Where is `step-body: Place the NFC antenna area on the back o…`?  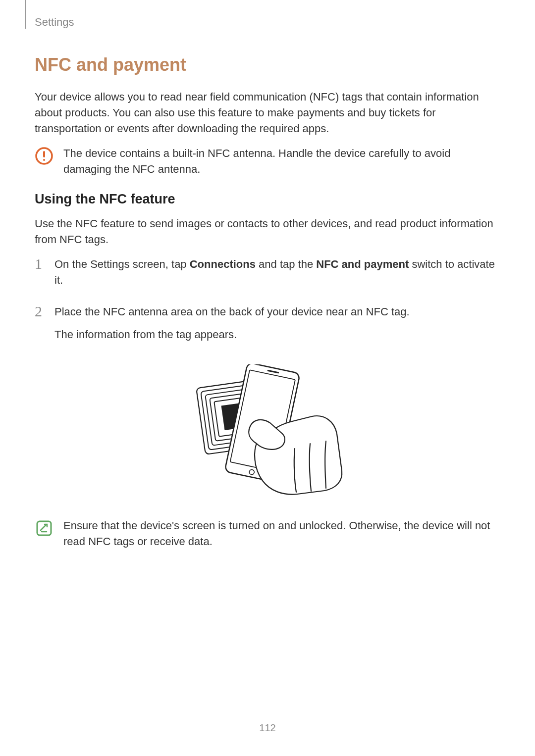
step-body: Place the NFC antenna area on the back o… is located at coordinates (232, 327).